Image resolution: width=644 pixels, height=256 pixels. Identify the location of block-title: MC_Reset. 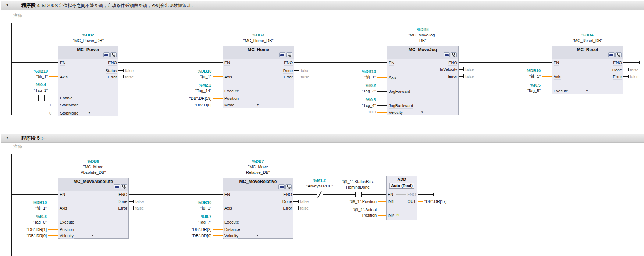
(588, 50).